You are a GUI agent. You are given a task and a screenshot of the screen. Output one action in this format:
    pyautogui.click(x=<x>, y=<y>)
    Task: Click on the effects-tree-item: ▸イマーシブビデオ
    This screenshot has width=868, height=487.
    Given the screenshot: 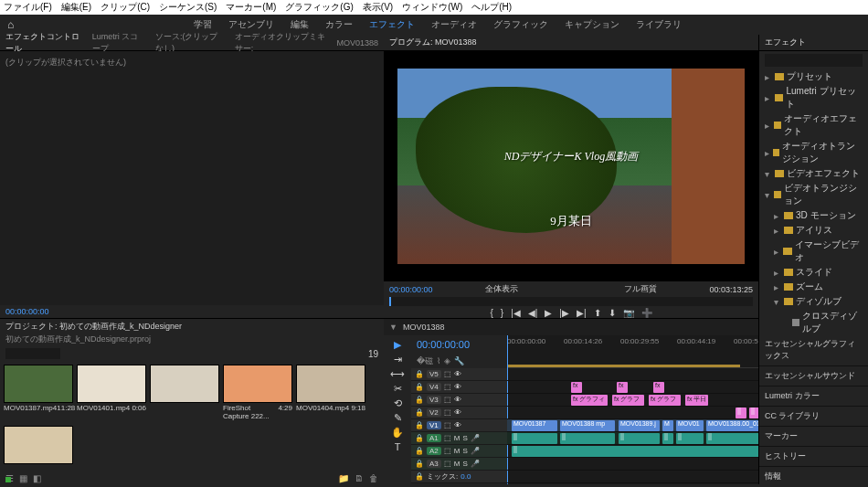 What is the action you would take?
    pyautogui.click(x=813, y=251)
    